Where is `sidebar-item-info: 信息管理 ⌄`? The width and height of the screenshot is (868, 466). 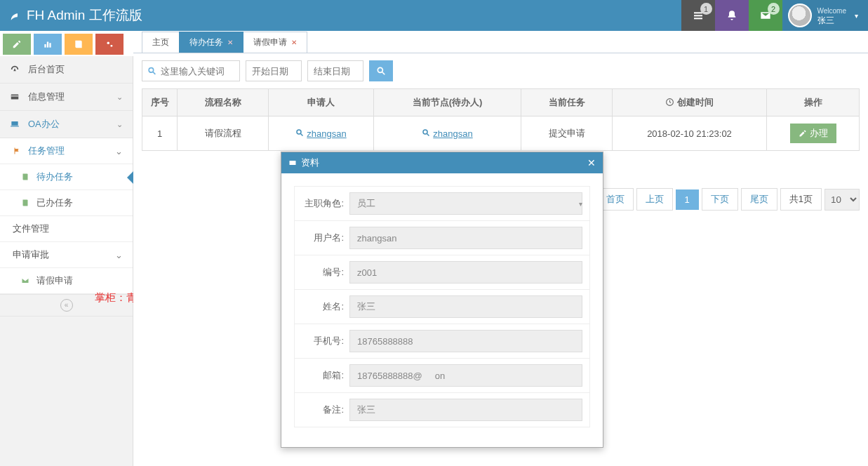 sidebar-item-info: 信息管理 ⌄ is located at coordinates (66, 97).